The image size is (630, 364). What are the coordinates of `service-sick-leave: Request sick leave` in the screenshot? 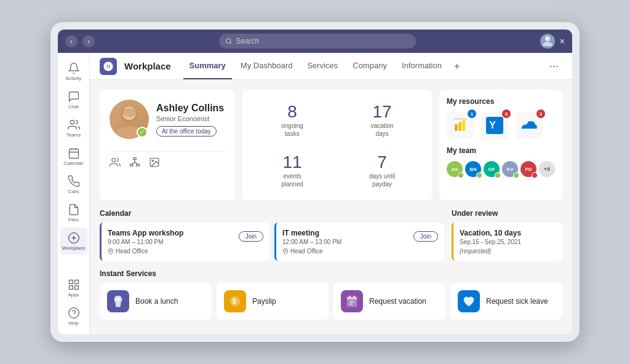 It's located at (506, 301).